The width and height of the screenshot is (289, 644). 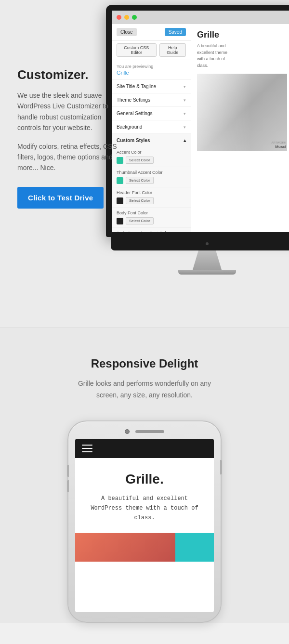 What do you see at coordinates (151, 177) in the screenshot?
I see `thumbnail-color-row: Thumbnail Accent Color Select Color` at bounding box center [151, 177].